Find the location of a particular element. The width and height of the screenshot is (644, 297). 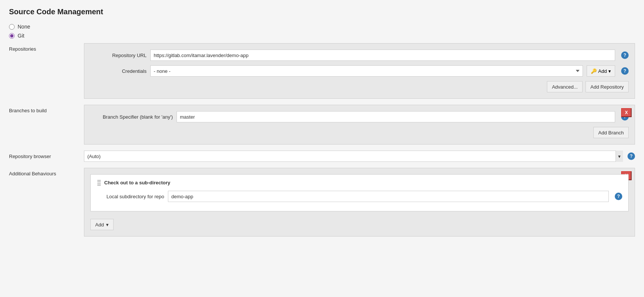

branches-buttons: Add Branch is located at coordinates (359, 133).